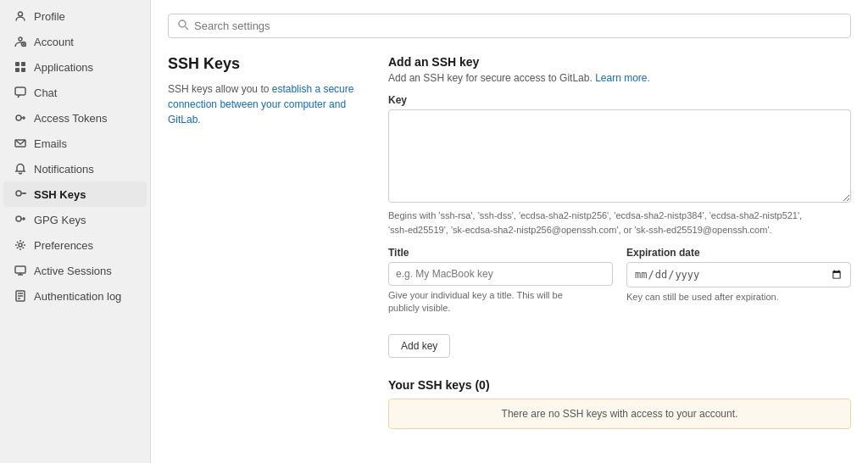  I want to click on email-icon, so click(20, 143).